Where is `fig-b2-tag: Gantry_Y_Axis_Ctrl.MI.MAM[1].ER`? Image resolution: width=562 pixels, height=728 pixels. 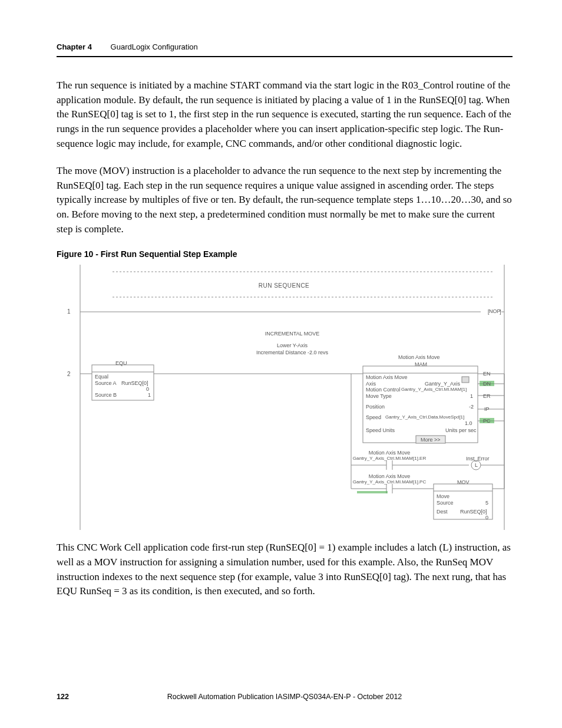 fig-b2-tag: Gantry_Y_Axis_Ctrl.MI.MAM[1].ER is located at coordinates (389, 459).